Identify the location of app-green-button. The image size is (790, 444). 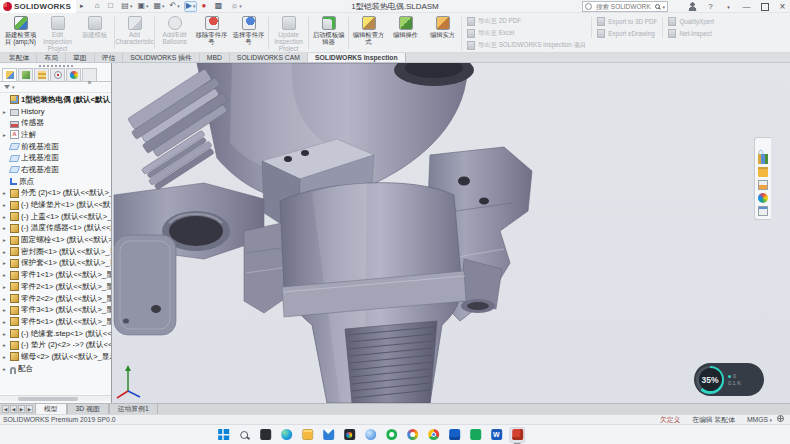
(475, 435).